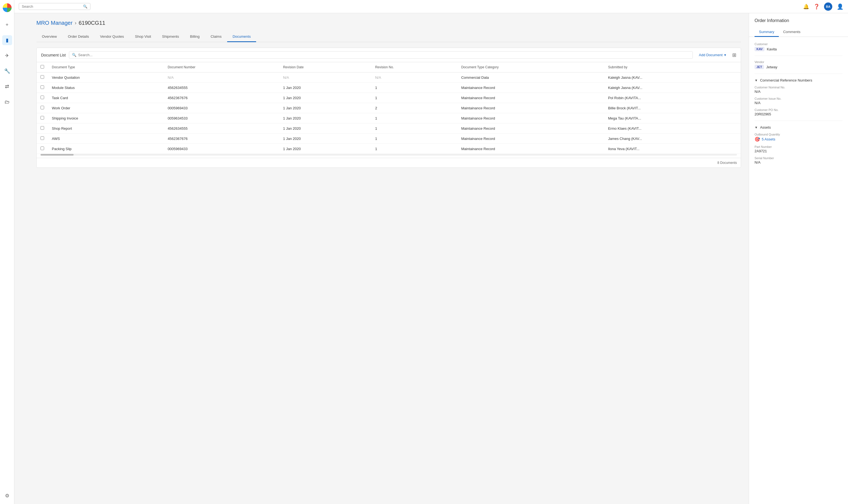  I want to click on col-revision-no: Revision No., so click(415, 67).